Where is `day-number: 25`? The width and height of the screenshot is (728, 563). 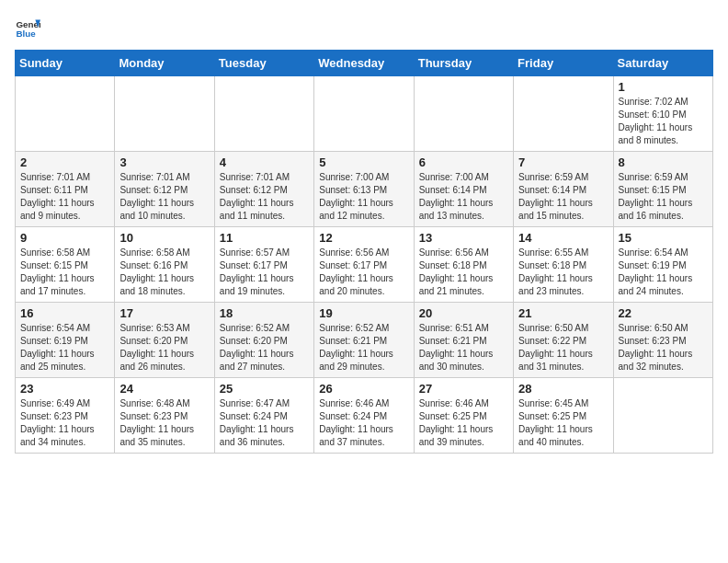
day-number: 25 is located at coordinates (265, 388).